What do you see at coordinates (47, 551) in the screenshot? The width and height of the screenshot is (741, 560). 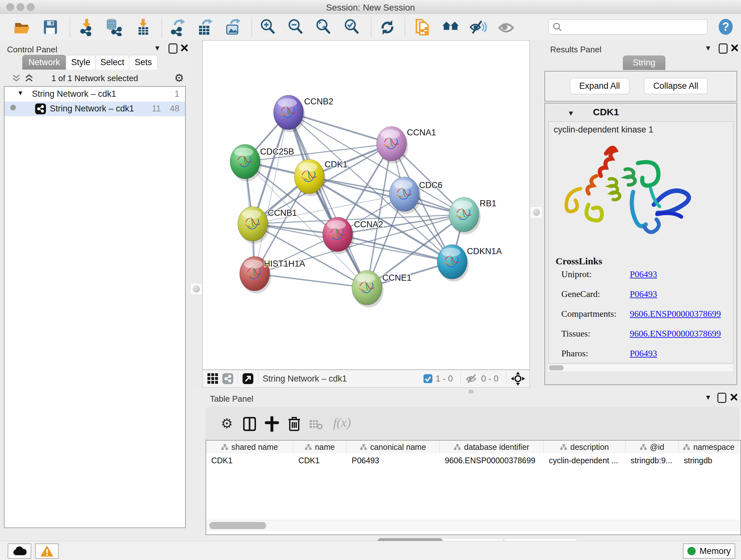 I see `warning-button` at bounding box center [47, 551].